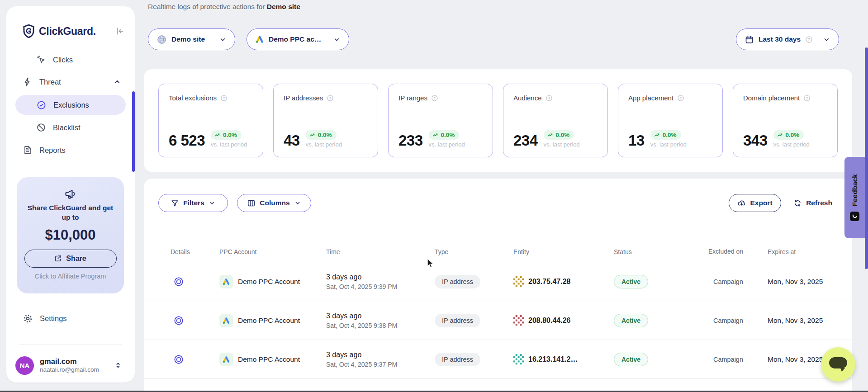  I want to click on stat-title: IP addresses, so click(303, 98).